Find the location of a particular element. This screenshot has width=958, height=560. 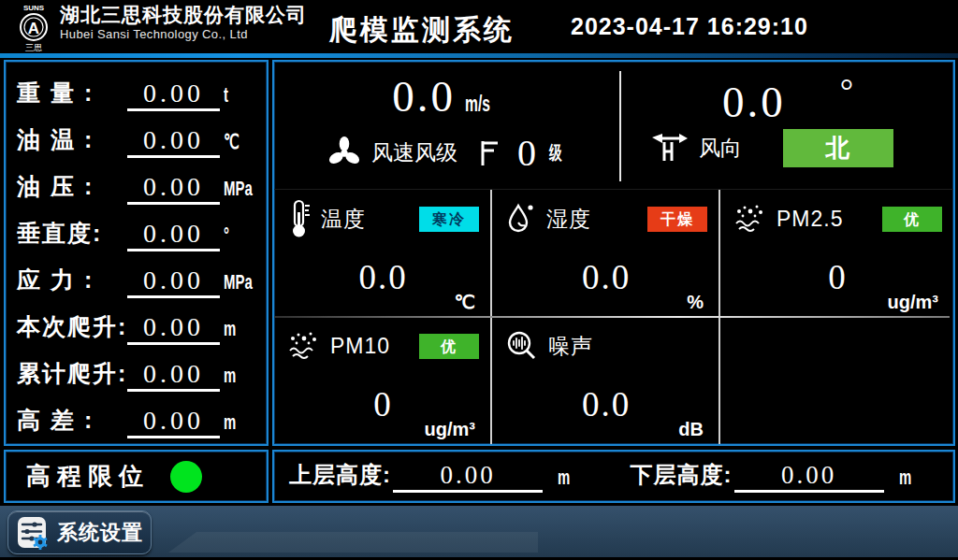

sensor-name: PM2.5 is located at coordinates (810, 219).